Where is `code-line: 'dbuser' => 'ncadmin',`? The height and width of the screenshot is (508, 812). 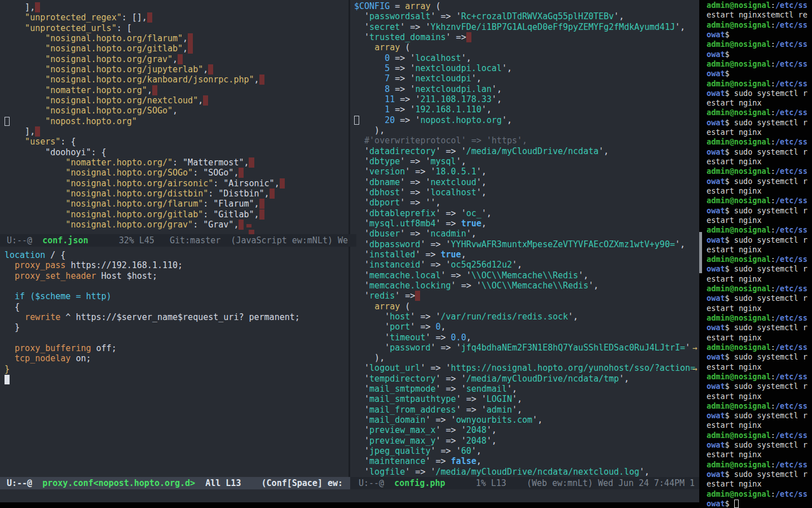
code-line: 'dbuser' => 'ncadmin', is located at coordinates (529, 234).